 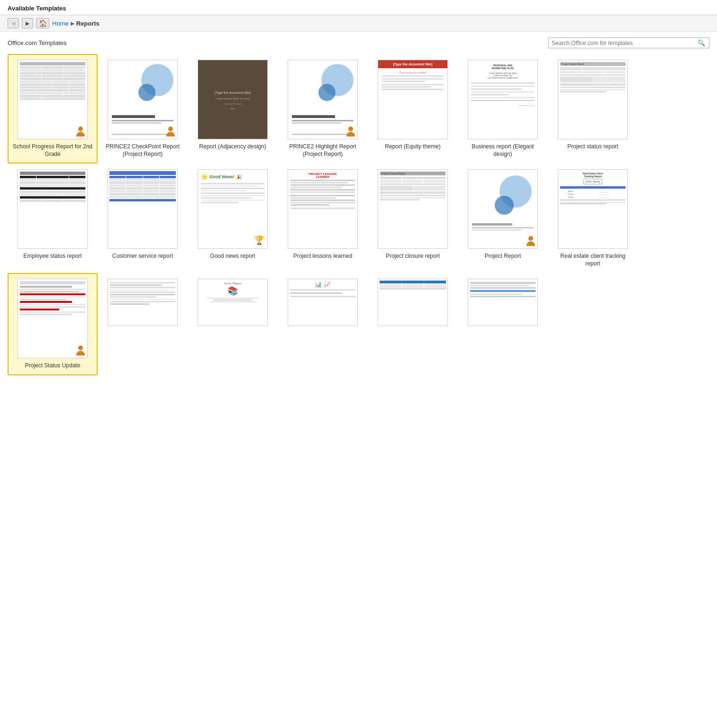 I want to click on template-thumb-partial1, so click(x=143, y=302).